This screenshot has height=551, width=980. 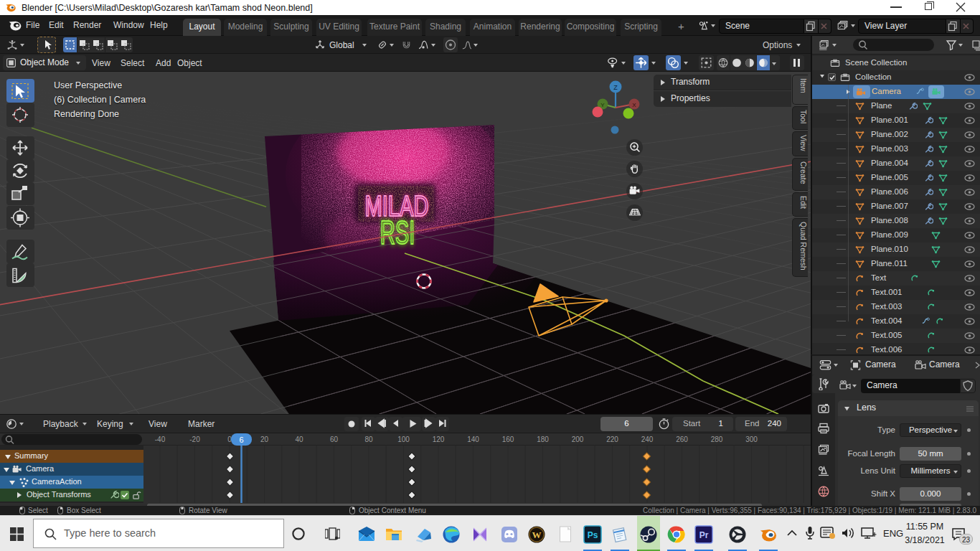 What do you see at coordinates (537, 535) in the screenshot?
I see `svg-text: W` at bounding box center [537, 535].